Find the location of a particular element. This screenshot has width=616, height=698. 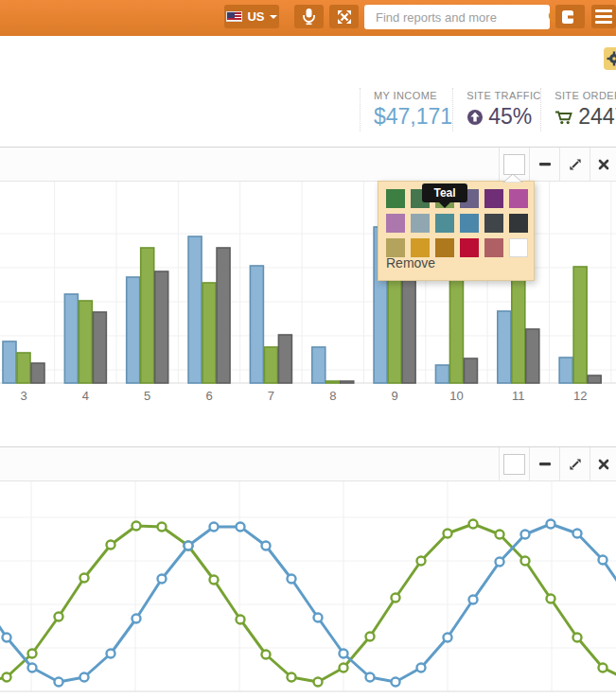

fullscreen-button is located at coordinates (344, 17).